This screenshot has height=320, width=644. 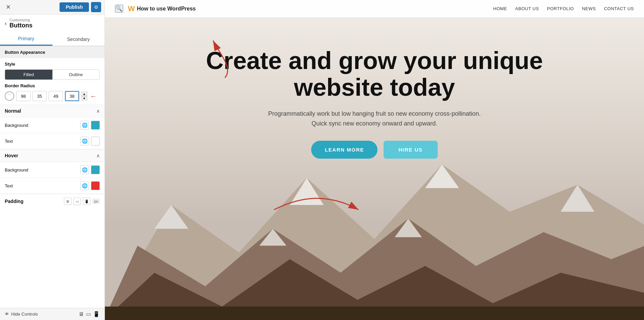 I want to click on mobile-device-icon: 📱, so click(x=96, y=314).